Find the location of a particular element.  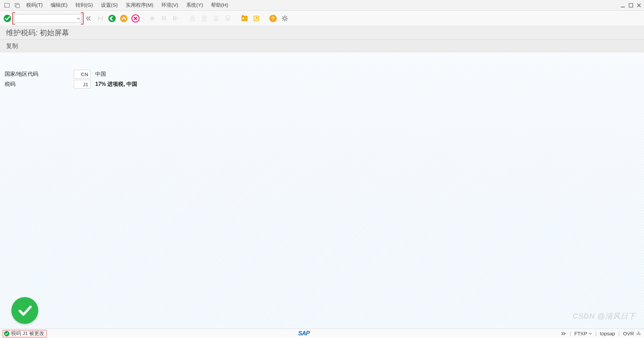

command-field-wrap is located at coordinates (48, 18).